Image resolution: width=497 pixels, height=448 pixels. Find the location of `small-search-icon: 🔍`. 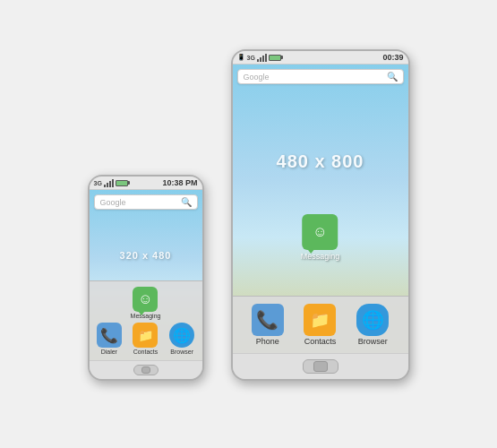

small-search-icon: 🔍 is located at coordinates (186, 202).